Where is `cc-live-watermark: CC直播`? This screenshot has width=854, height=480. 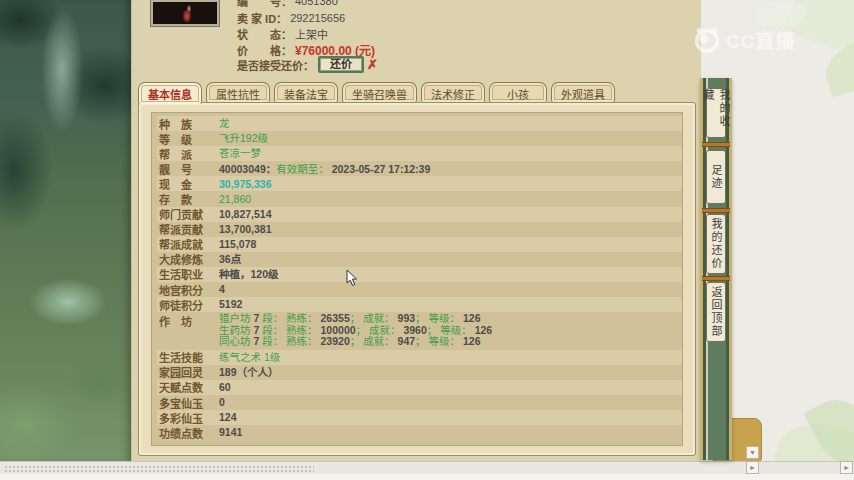 cc-live-watermark: CC直播 is located at coordinates (744, 39).